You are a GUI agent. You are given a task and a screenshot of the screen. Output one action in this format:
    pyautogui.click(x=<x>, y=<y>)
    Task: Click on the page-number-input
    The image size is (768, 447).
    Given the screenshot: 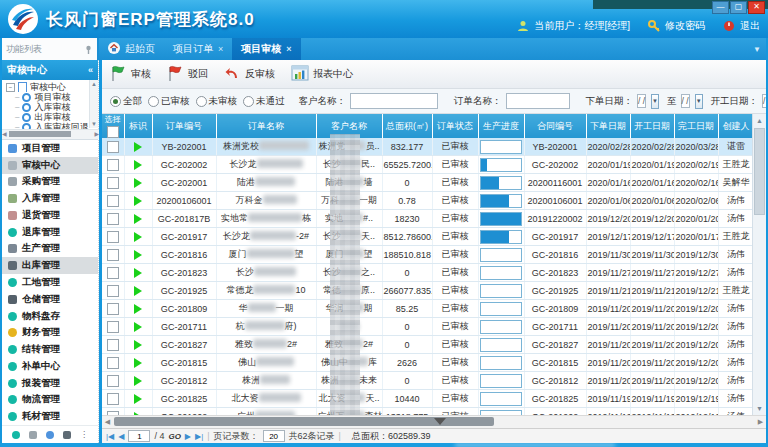 What is the action you would take?
    pyautogui.click(x=139, y=436)
    